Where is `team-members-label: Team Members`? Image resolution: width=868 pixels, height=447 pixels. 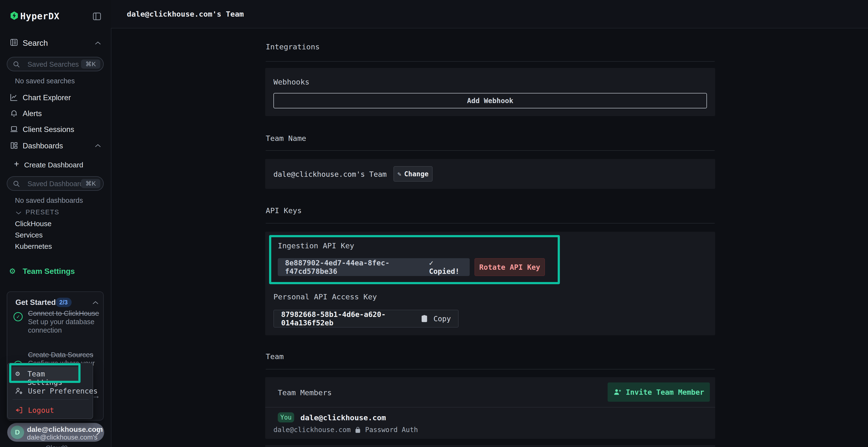 team-members-label: Team Members is located at coordinates (305, 392).